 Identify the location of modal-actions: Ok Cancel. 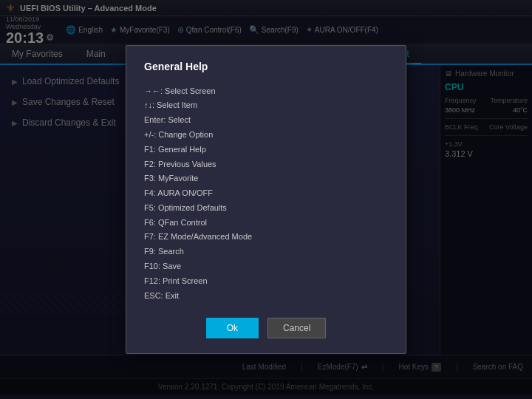
(266, 328).